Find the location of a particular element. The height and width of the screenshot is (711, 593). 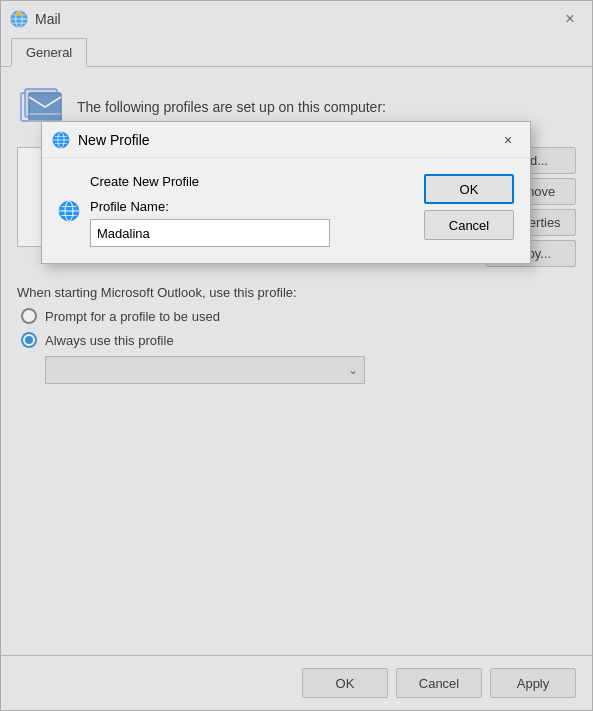

dialog-title-text: New Profile is located at coordinates (114, 140).